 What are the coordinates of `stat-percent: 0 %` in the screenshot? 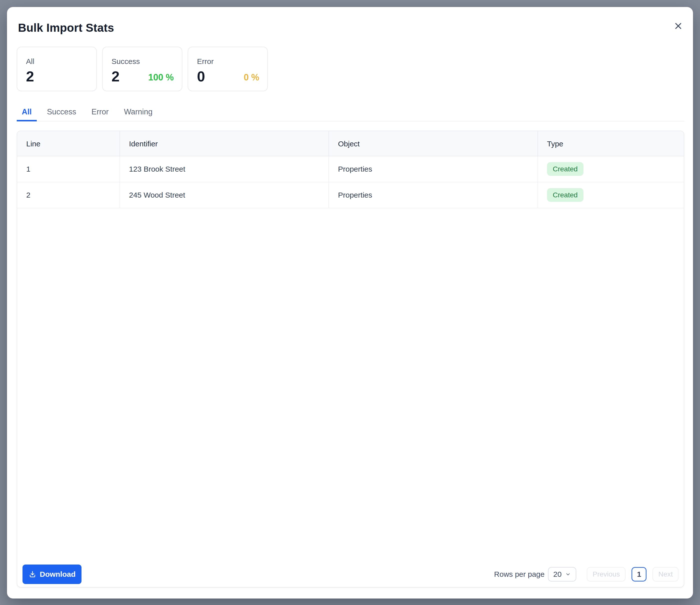 It's located at (251, 78).